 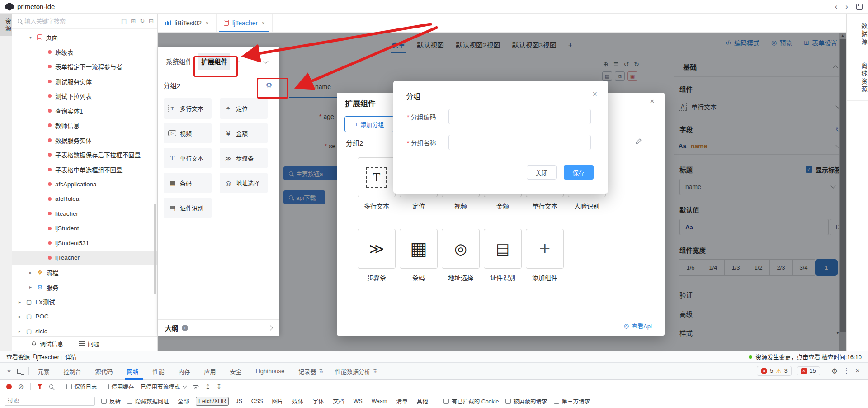 What do you see at coordinates (380, 401) in the screenshot?
I see `request-type-chip: Wasm` at bounding box center [380, 401].